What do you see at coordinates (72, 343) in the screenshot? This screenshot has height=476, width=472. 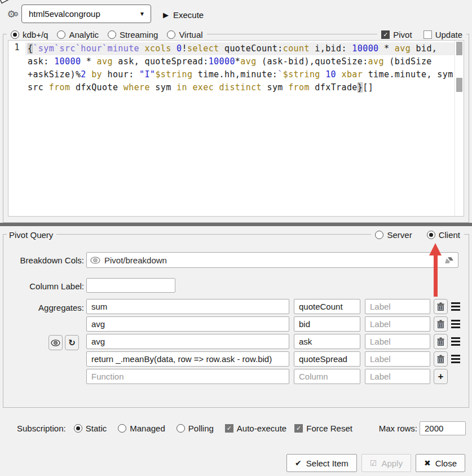 I see `refresh-button: ↻` at bounding box center [72, 343].